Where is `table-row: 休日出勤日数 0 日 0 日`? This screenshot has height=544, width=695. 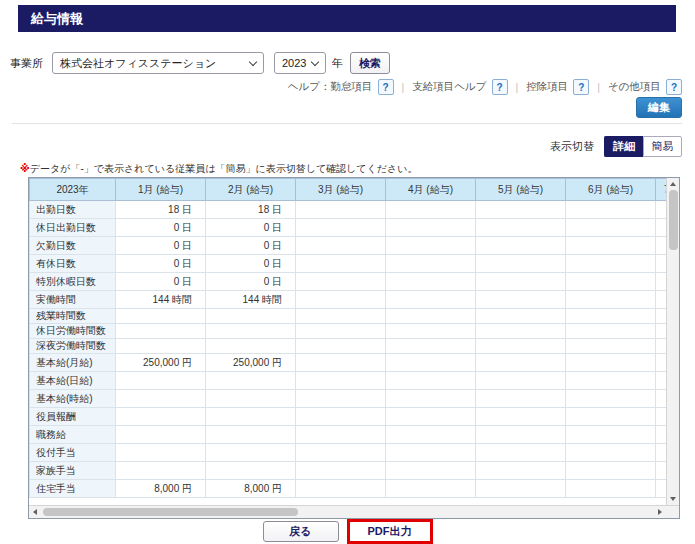 table-row: 休日出勤日数 0 日 0 日 is located at coordinates (355, 228).